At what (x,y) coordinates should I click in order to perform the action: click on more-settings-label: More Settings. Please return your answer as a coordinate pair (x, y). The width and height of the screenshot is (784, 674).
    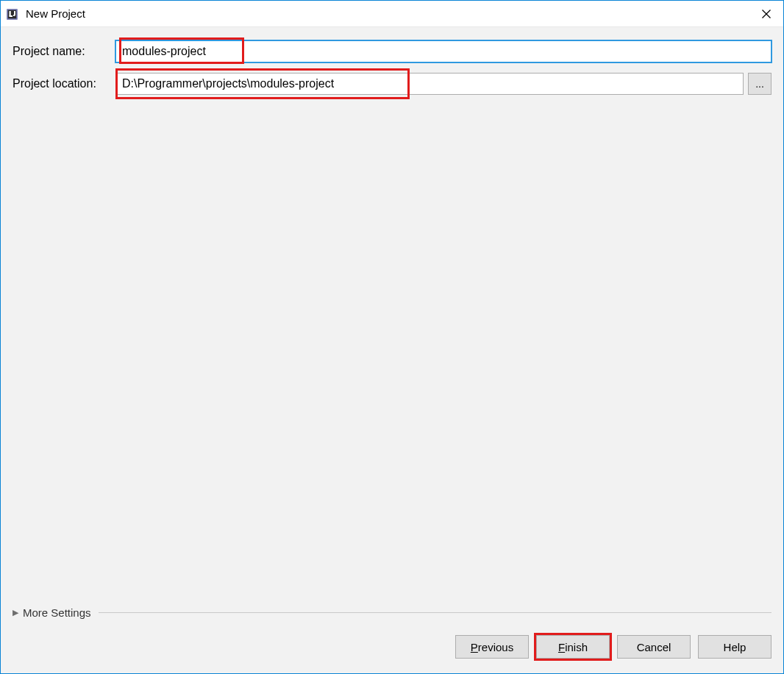
    Looking at the image, I should click on (57, 613).